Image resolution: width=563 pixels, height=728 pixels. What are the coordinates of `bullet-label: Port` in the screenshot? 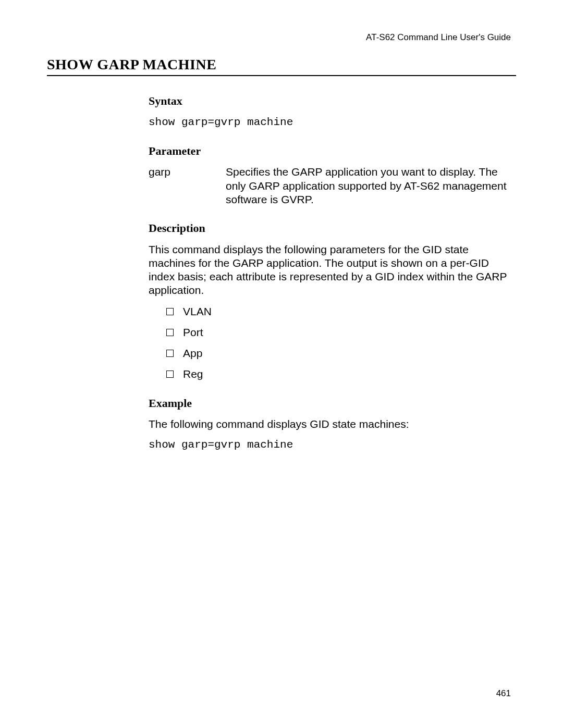 It's located at (193, 332).